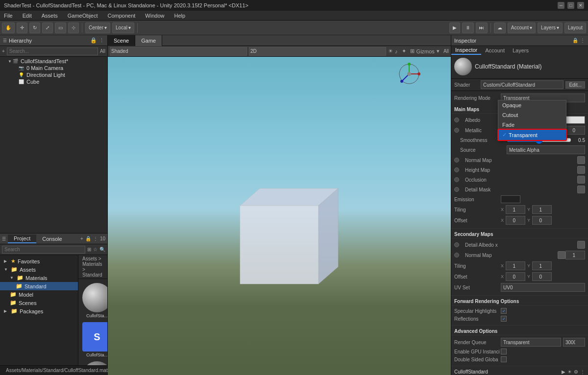  I want to click on project-search-icon: 🔍, so click(102, 250).